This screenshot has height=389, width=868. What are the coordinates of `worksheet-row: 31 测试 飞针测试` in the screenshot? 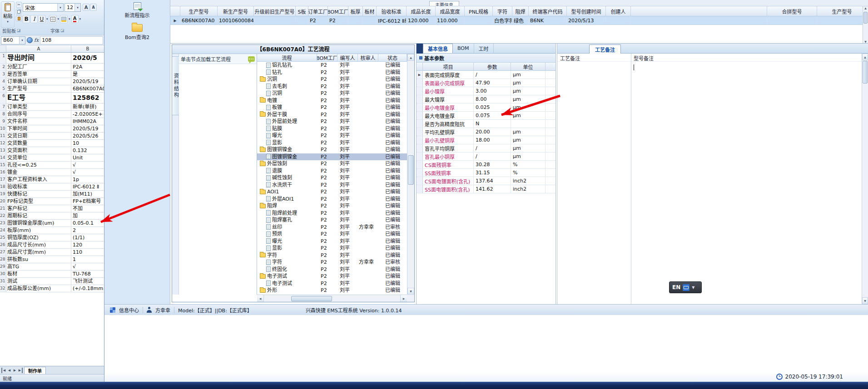 It's located at (52, 281).